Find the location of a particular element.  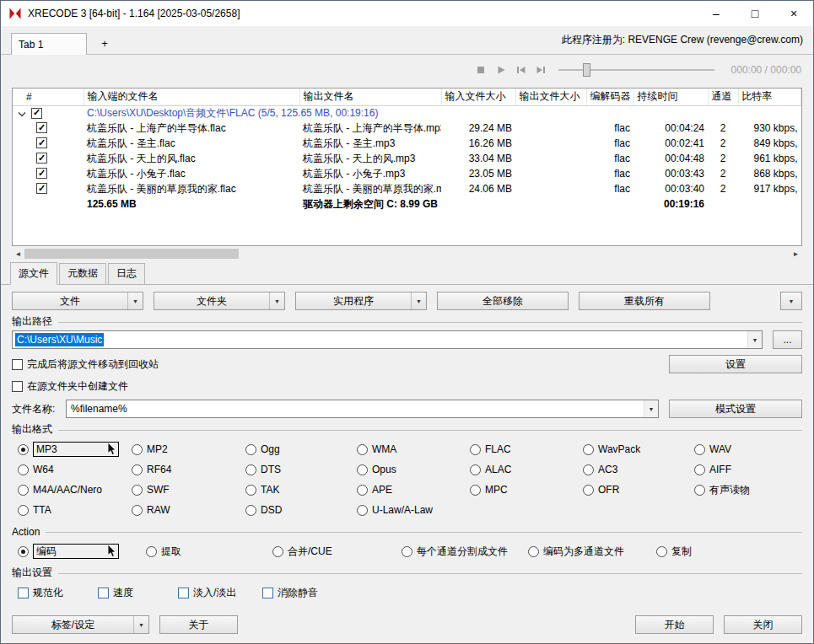

column-header-6: 持续时间 is located at coordinates (671, 97).